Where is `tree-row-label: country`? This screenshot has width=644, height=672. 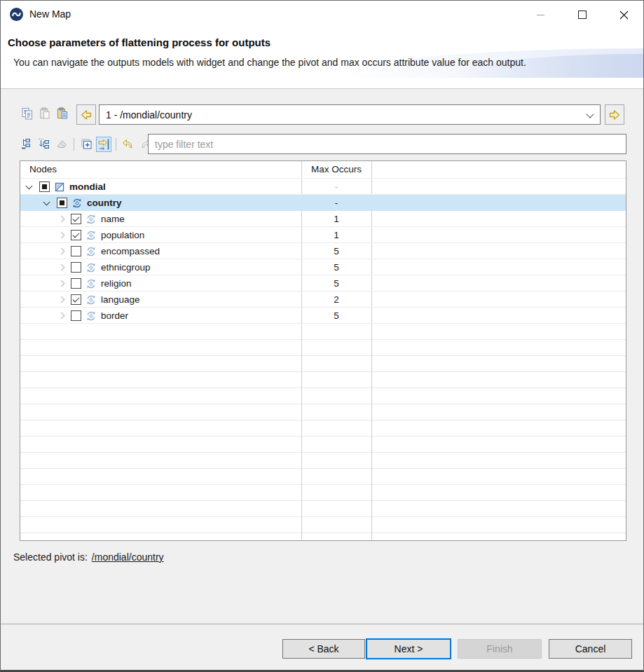
tree-row-label: country is located at coordinates (104, 203).